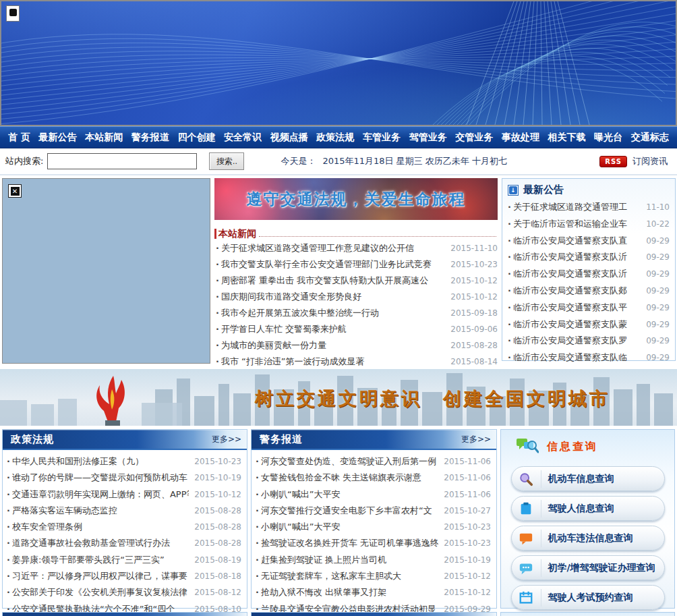 This screenshot has width=677, height=616. I want to click on nav-item: 驾管业务, so click(428, 138).